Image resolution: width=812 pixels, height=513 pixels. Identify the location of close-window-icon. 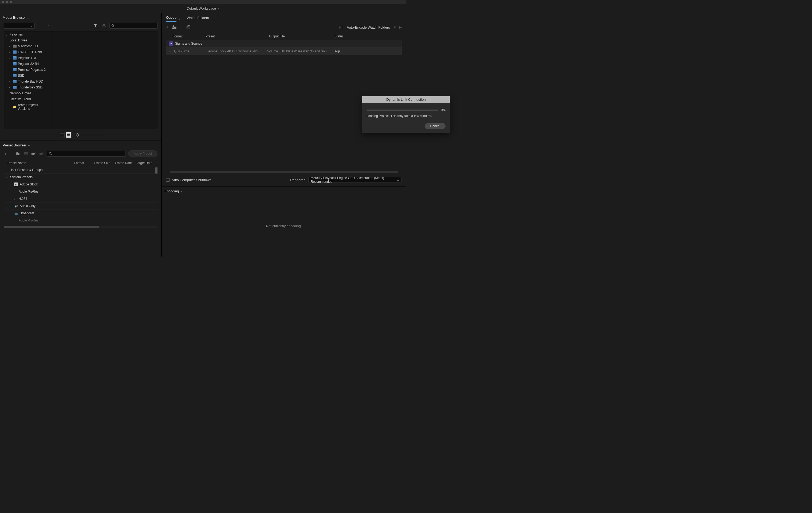
(3, 2).